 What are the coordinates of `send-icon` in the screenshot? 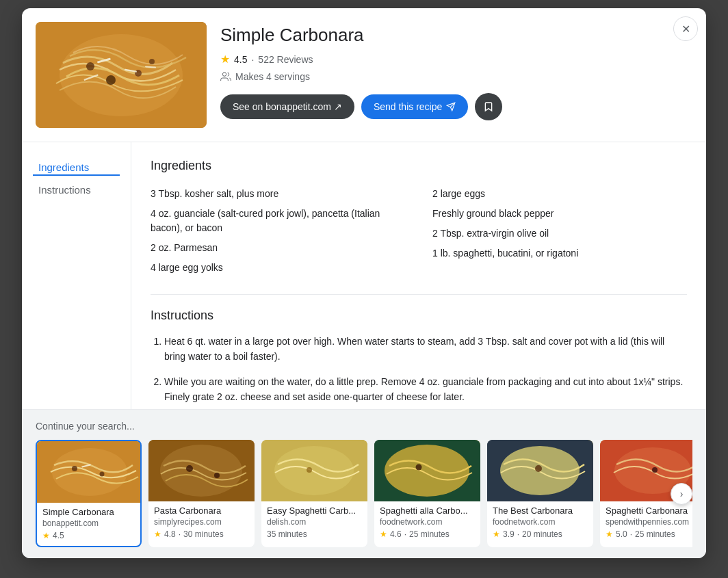 It's located at (451, 107).